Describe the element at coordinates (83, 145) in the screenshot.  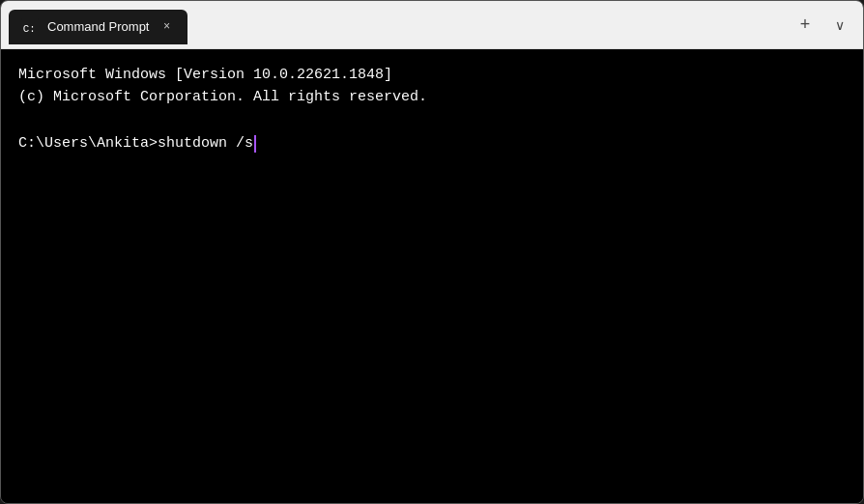
I see `prompt-path: C:\Users\Ankita` at that location.